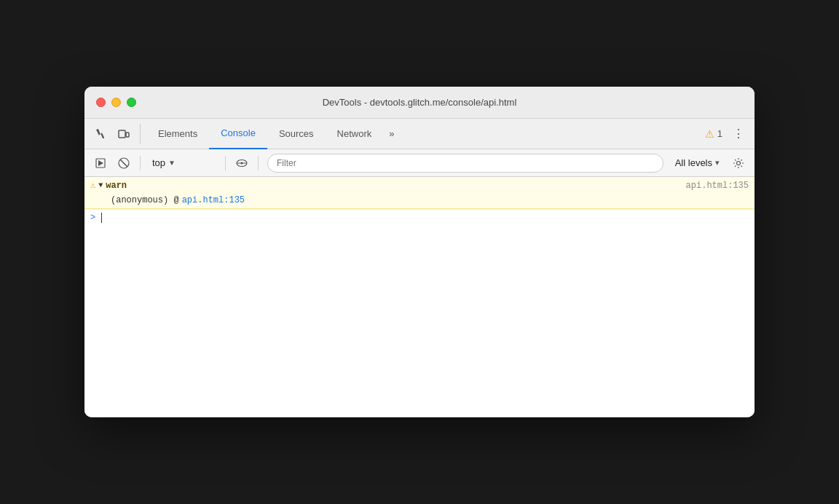 This screenshot has width=839, height=504. Describe the element at coordinates (392, 134) in the screenshot. I see `tab-more-button: »` at that location.